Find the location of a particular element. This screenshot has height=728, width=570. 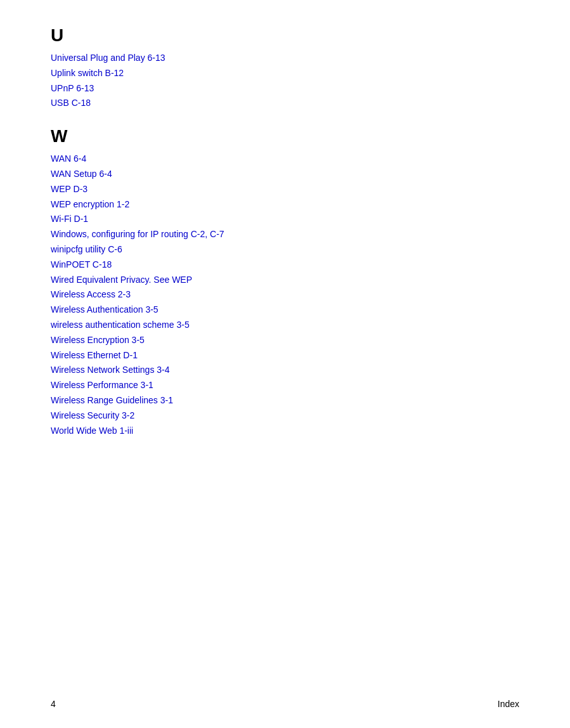

index-entry: Wireless Access 2-3 is located at coordinates (285, 295).